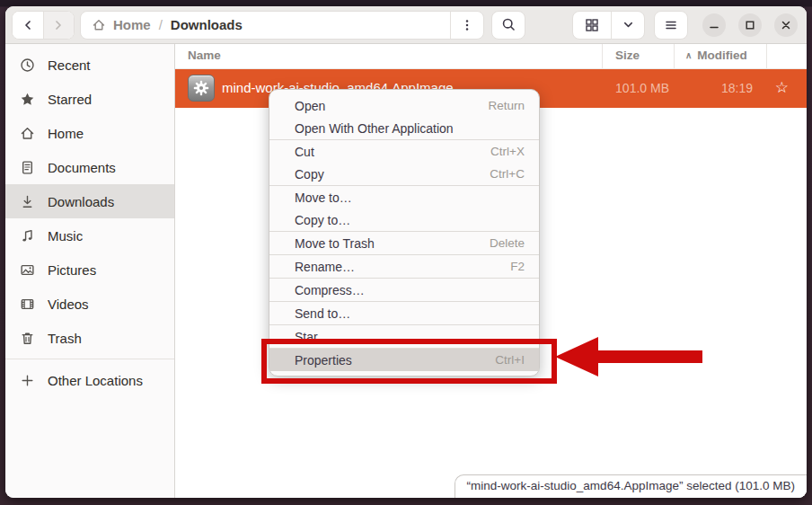 This screenshot has width=812, height=505. Describe the element at coordinates (508, 151) in the screenshot. I see `menu-item-shortcut: Ctrl+X` at that location.